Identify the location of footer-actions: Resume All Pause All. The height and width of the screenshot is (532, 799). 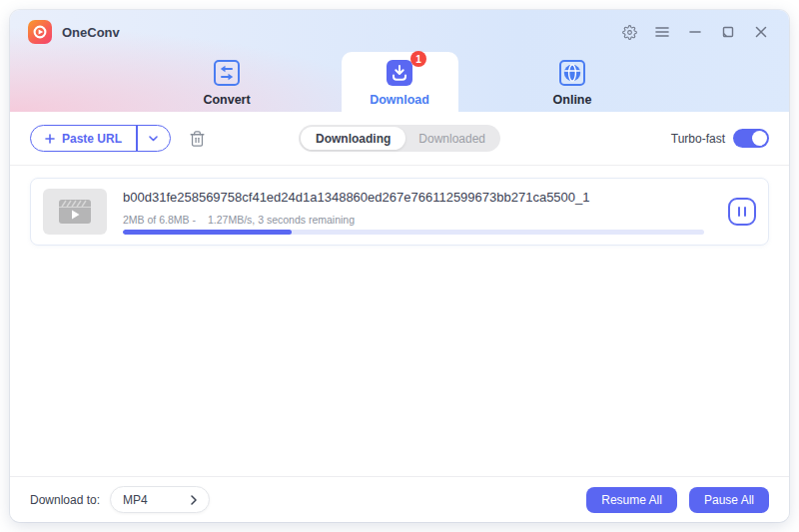
(677, 500).